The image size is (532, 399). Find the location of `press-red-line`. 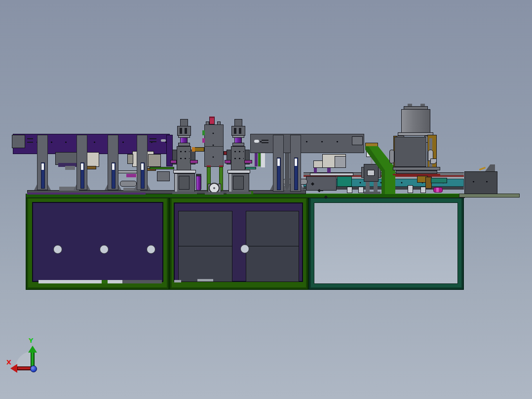

press-red-line is located at coordinates (417, 175).